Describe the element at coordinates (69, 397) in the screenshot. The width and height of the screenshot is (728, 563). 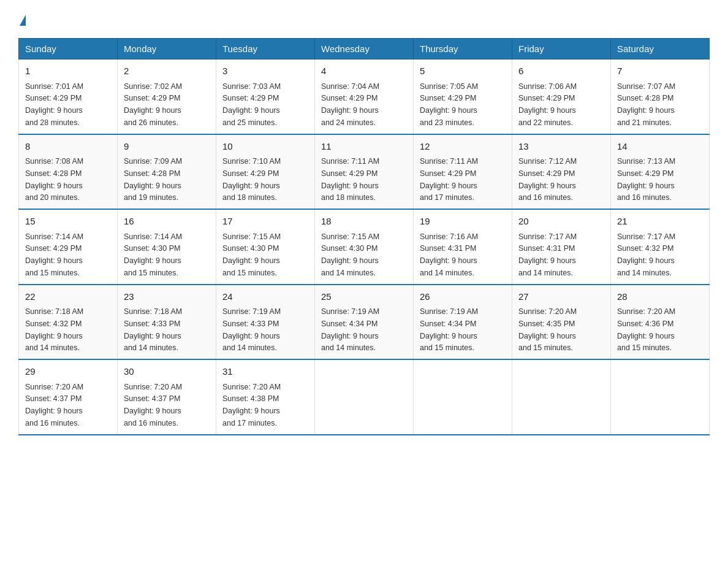
I see `day-cell: 29 Sunrise: 7:20 AMSunset: 4:37 PMDaylig…` at that location.